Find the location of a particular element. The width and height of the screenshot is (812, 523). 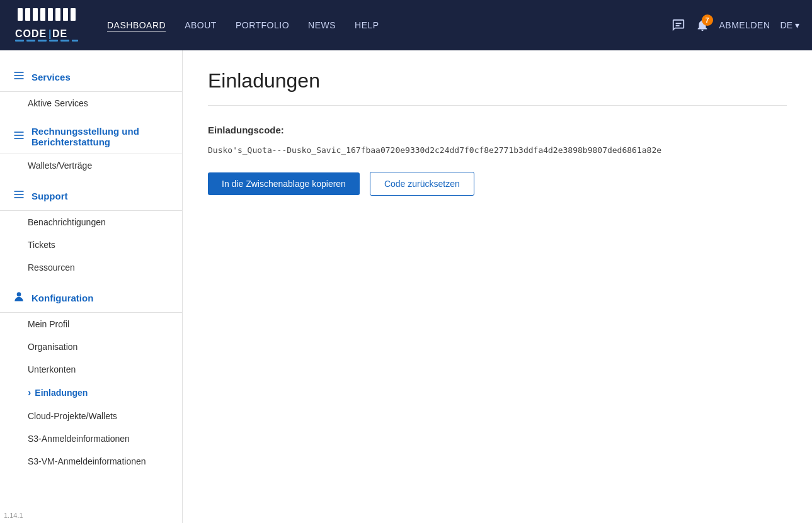

sidebar-support-header: Support is located at coordinates (91, 196).